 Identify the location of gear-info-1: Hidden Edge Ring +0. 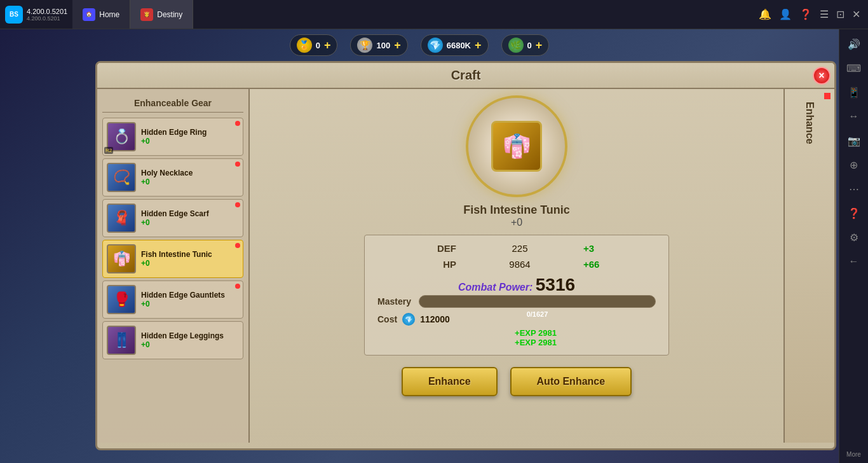
(190, 137).